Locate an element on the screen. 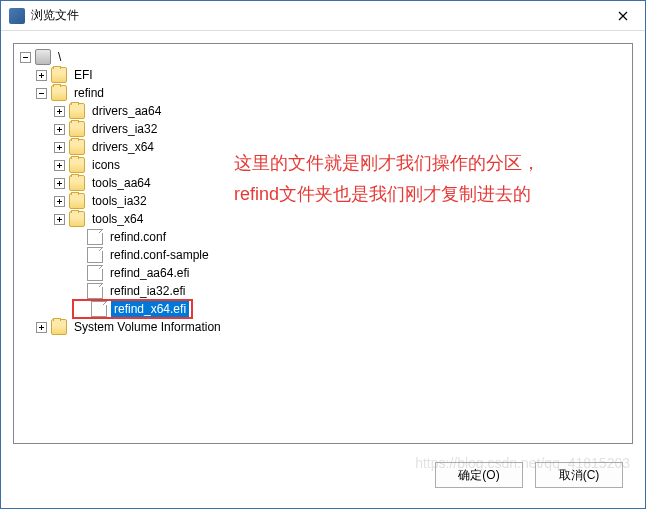 The width and height of the screenshot is (646, 509). tree-label: refind.conf is located at coordinates (138, 237).